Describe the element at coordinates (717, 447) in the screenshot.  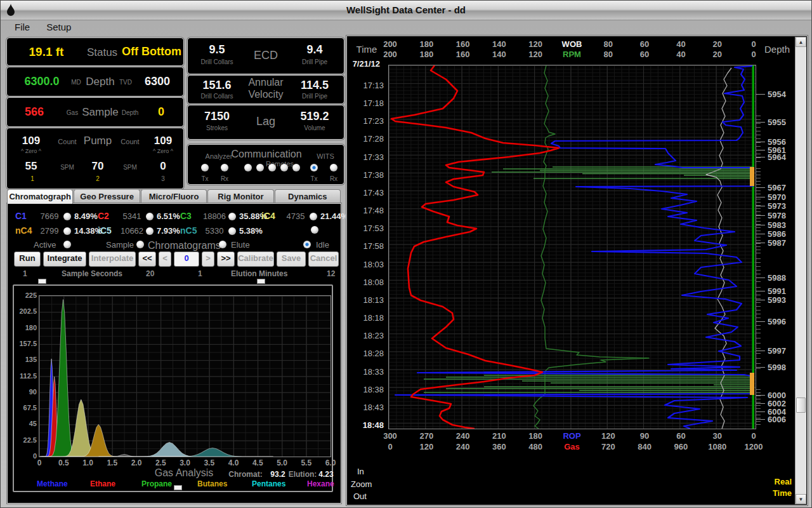
I see `gas-tick-1080: 1080` at that location.